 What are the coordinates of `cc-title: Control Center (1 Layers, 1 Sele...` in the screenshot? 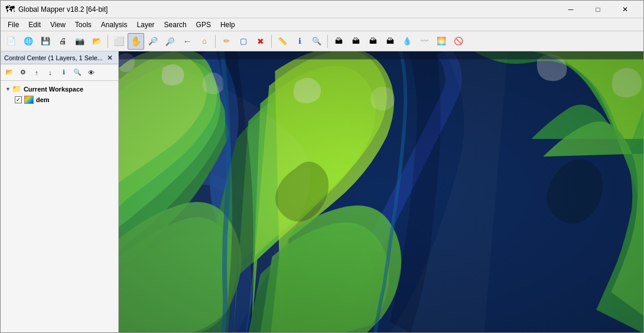 It's located at (54, 58).